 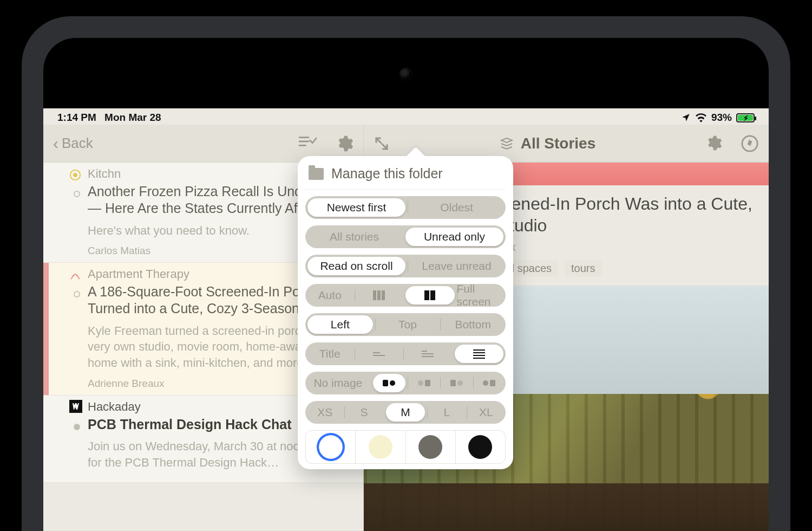 I want to click on expand-icon, so click(x=382, y=144).